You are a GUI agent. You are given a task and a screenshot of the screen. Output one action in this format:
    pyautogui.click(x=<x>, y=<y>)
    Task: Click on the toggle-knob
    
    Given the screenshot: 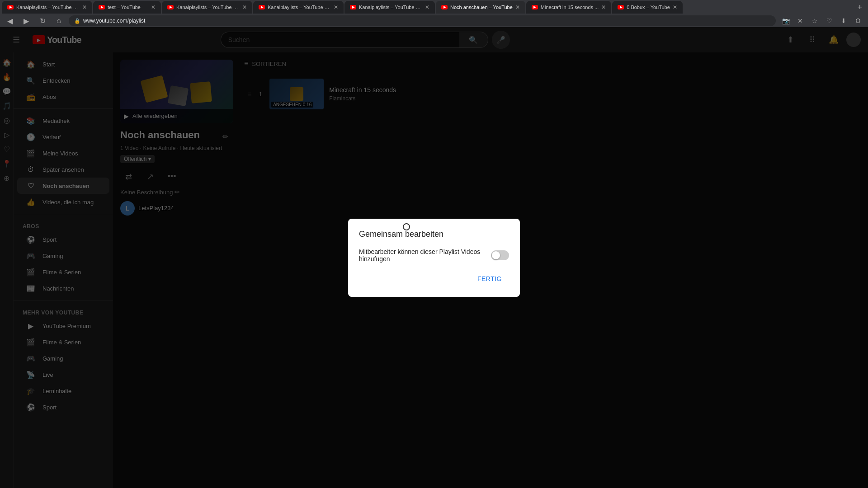 What is the action you would take?
    pyautogui.click(x=496, y=255)
    